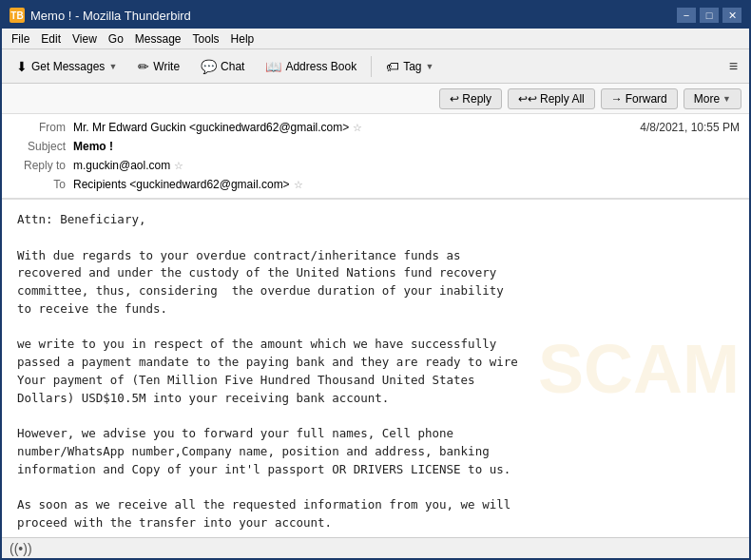 Image resolution: width=751 pixels, height=560 pixels. I want to click on chat-button: 💬 Chat, so click(222, 67).